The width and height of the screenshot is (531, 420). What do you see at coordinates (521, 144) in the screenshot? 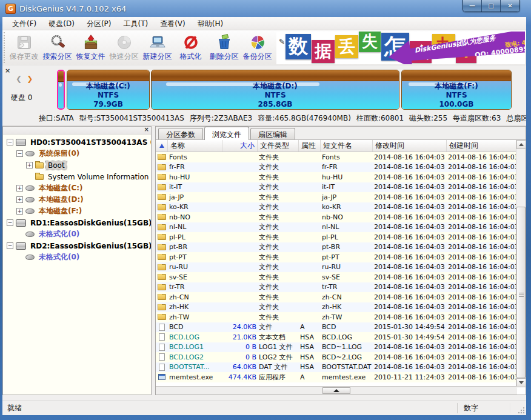
I see `scroll-up-icon` at bounding box center [521, 144].